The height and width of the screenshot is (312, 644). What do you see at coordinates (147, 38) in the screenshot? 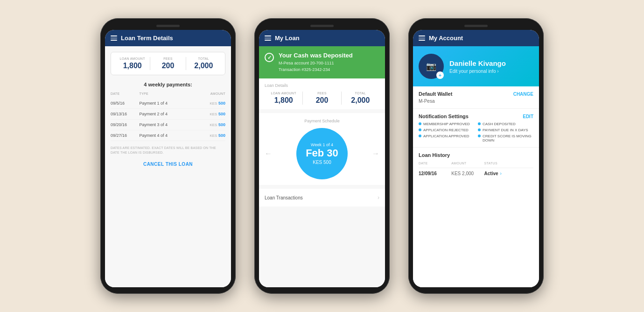
I see `header-title-1: Loan Term Details` at bounding box center [147, 38].